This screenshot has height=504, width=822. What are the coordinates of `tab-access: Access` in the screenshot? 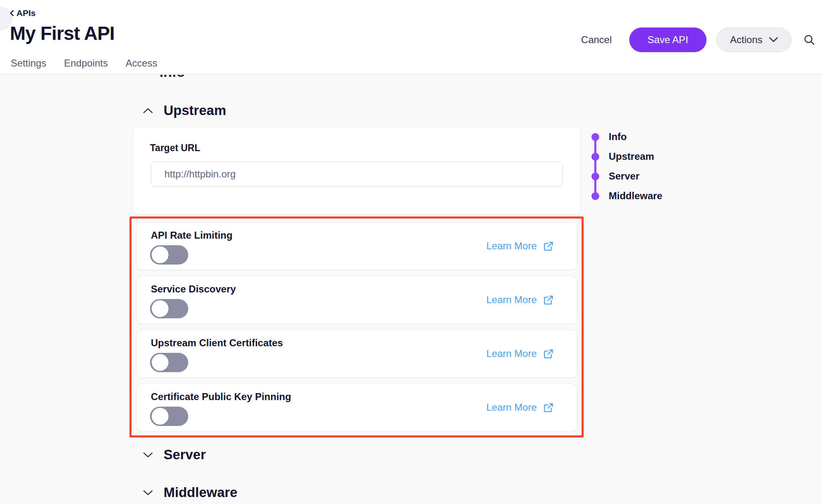 It's located at (141, 63).